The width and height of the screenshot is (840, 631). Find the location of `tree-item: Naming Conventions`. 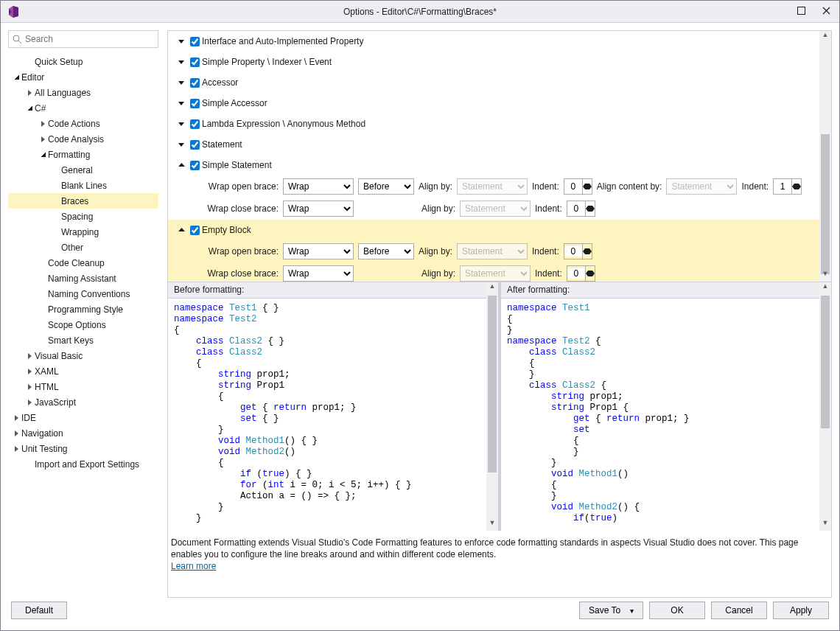

tree-item: Naming Conventions is located at coordinates (83, 293).